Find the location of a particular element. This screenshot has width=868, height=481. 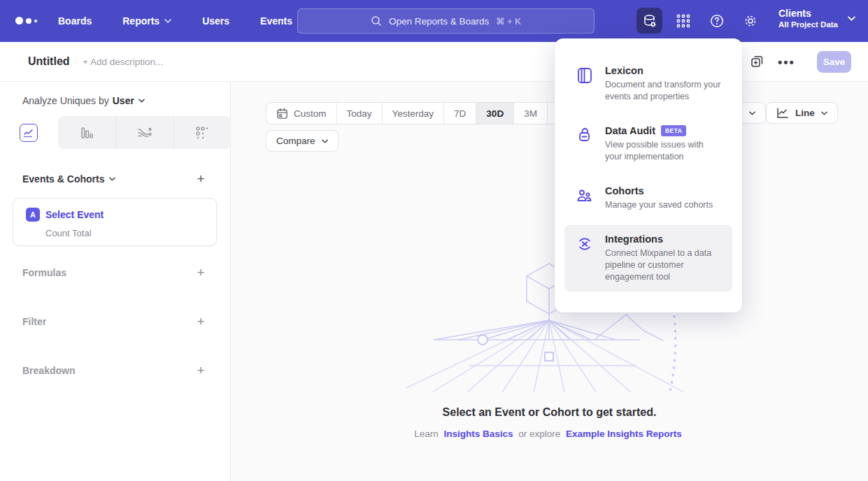

beta-badge: BETA is located at coordinates (674, 131).